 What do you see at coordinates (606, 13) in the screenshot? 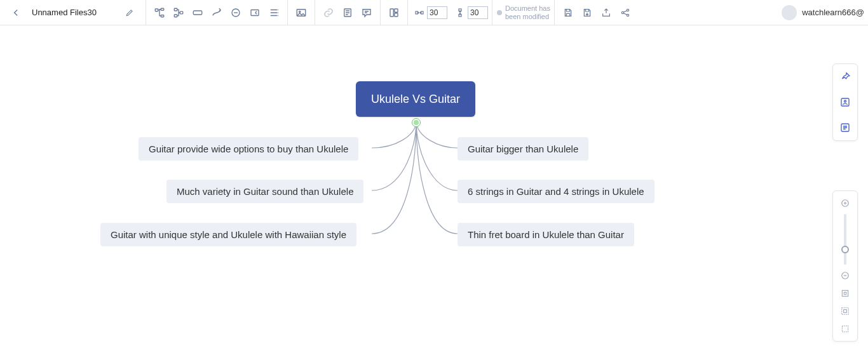
I see `export-icon` at bounding box center [606, 13].